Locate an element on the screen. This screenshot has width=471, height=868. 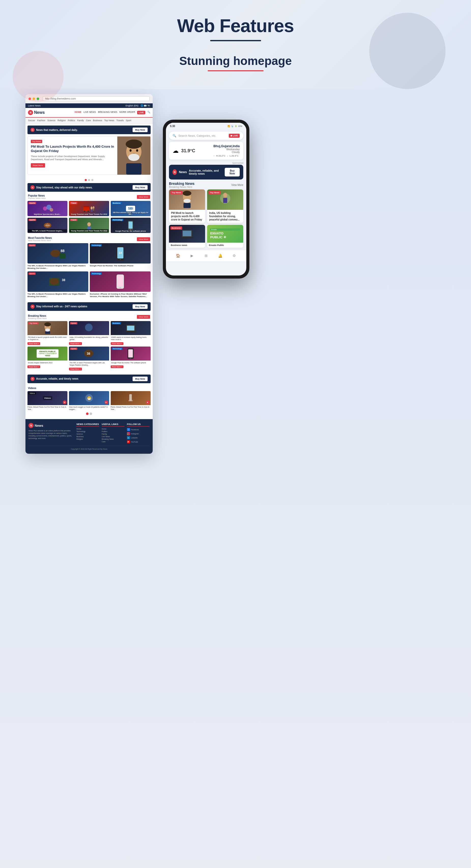
breaking-card-2: Sports India, US building foundation for… is located at coordinates (89, 333).